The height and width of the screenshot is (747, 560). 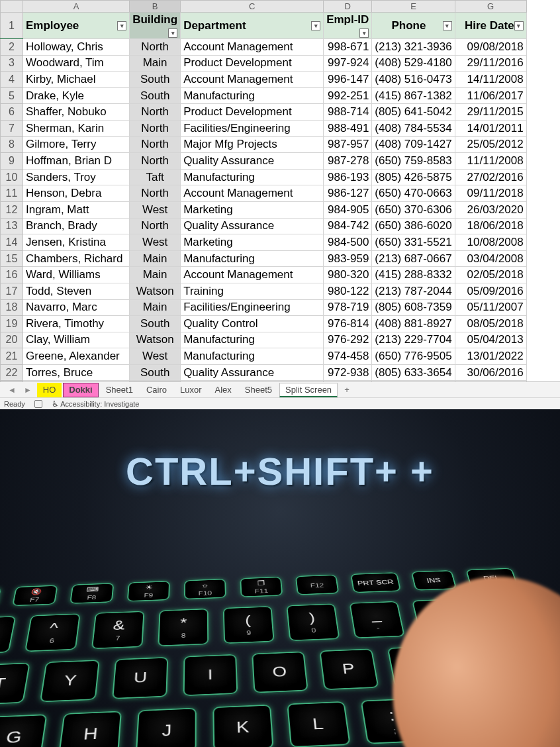 What do you see at coordinates (252, 324) in the screenshot?
I see `cell: Quality Control` at bounding box center [252, 324].